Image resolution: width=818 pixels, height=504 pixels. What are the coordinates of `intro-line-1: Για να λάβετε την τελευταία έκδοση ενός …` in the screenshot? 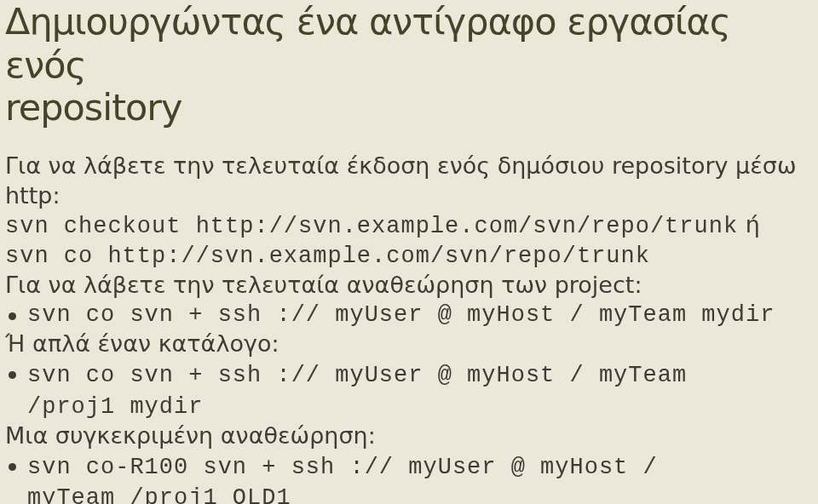 It's located at (400, 165).